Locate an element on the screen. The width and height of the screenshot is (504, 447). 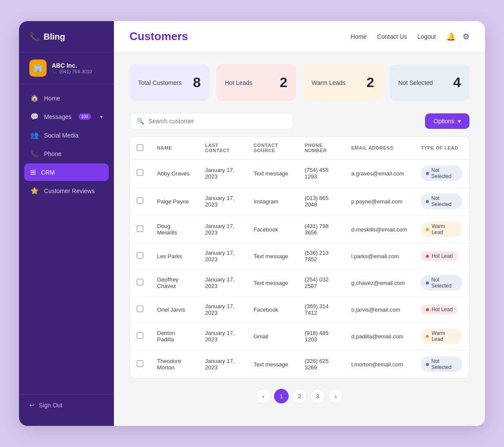
cell-name: Abby Graves is located at coordinates (174, 173).